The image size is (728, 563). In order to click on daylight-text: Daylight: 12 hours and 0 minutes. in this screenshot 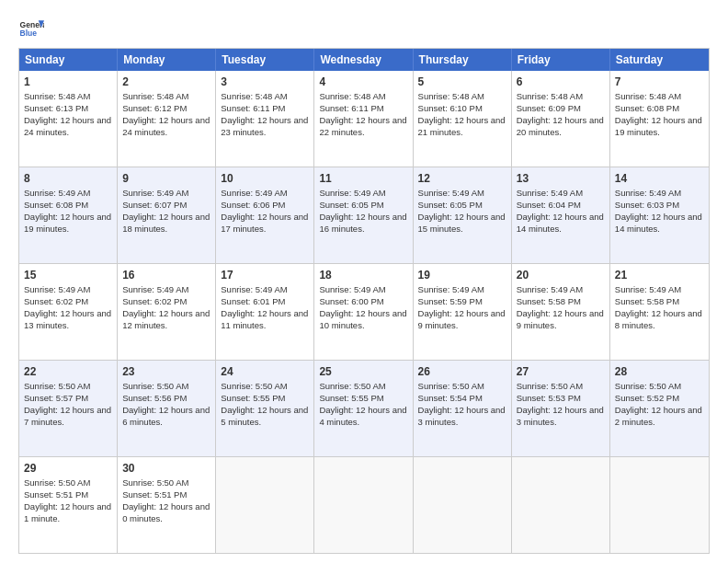, I will do `click(166, 513)`.